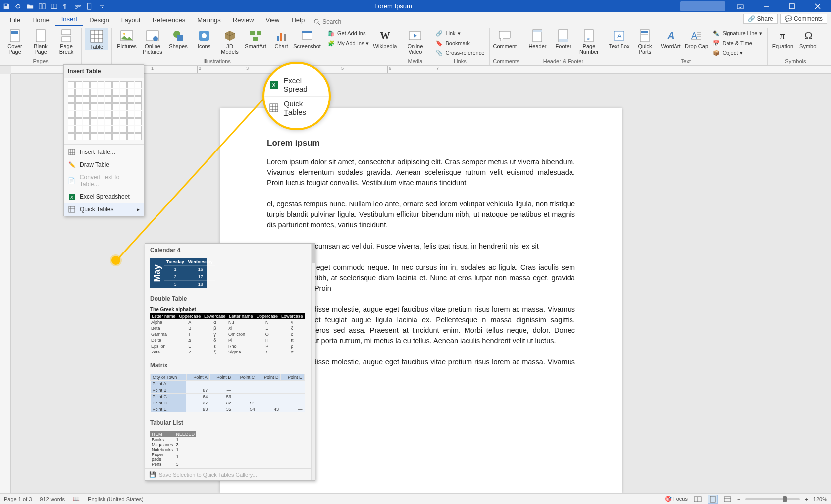  Describe the element at coordinates (727, 499) in the screenshot. I see `web-layout-button` at that location.